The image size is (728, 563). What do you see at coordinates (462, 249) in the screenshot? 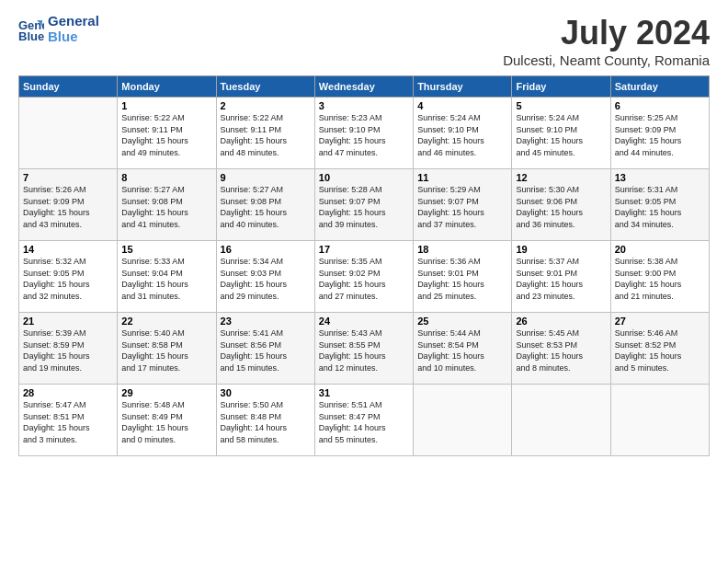
I see `day-number: 18` at bounding box center [462, 249].